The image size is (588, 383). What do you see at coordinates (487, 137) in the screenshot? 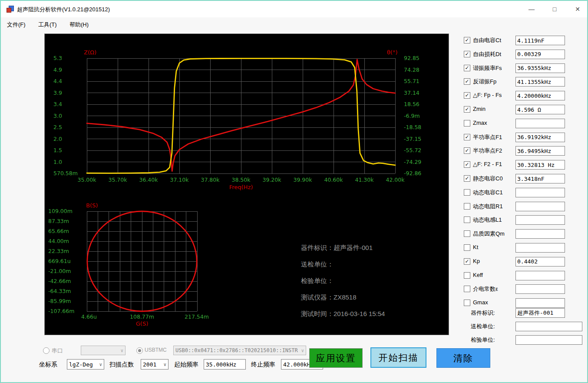
I see `param-label: 半功率点F1` at bounding box center [487, 137].